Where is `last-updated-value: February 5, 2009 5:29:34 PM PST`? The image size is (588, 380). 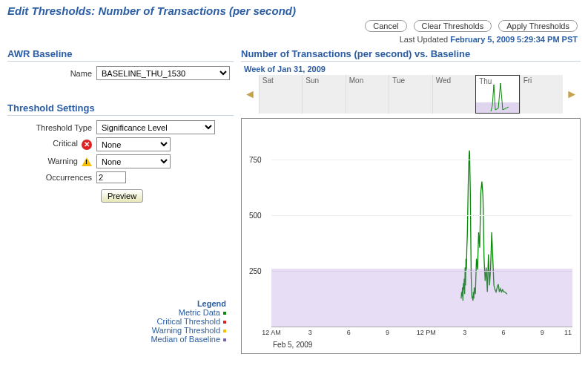 last-updated-value: February 5, 2009 5:29:34 PM PST is located at coordinates (514, 39).